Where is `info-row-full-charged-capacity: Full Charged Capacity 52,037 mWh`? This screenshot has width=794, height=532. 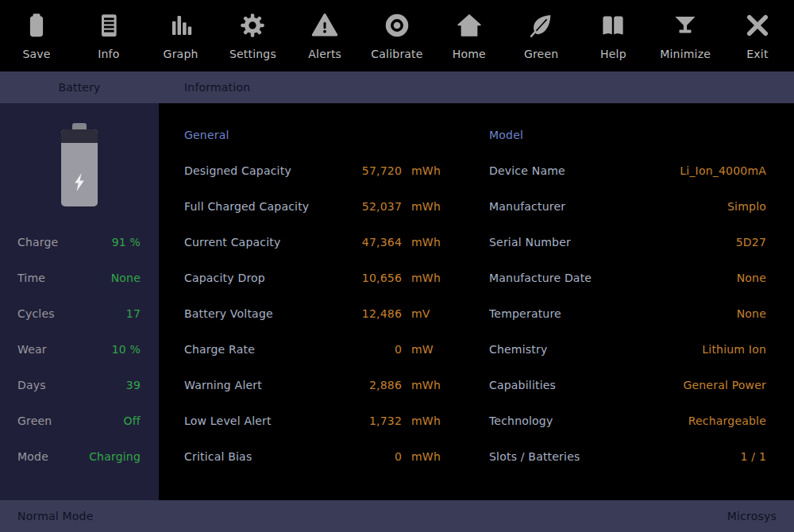
info-row-full-charged-capacity: Full Charged Capacity 52,037 mWh is located at coordinates (315, 206).